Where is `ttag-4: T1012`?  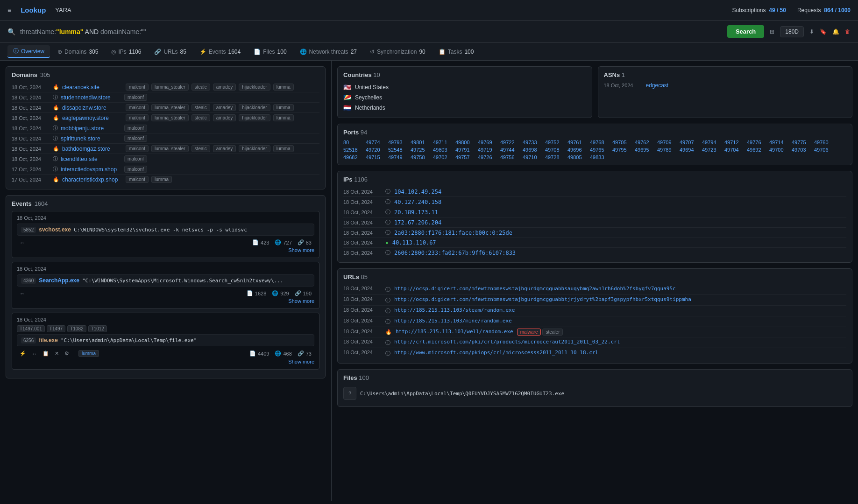 ttag-4: T1012 is located at coordinates (98, 329).